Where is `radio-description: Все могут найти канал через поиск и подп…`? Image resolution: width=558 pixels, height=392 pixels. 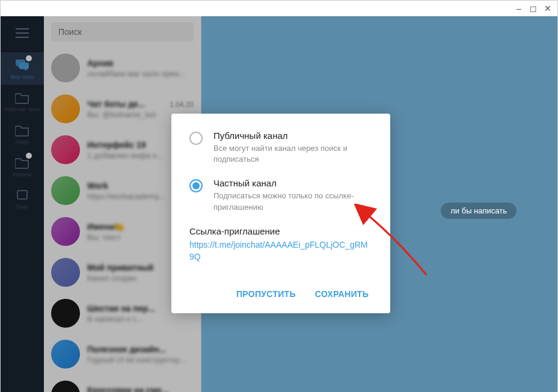
radio-description: Все могут найти канал через поиск и подп… is located at coordinates (293, 154).